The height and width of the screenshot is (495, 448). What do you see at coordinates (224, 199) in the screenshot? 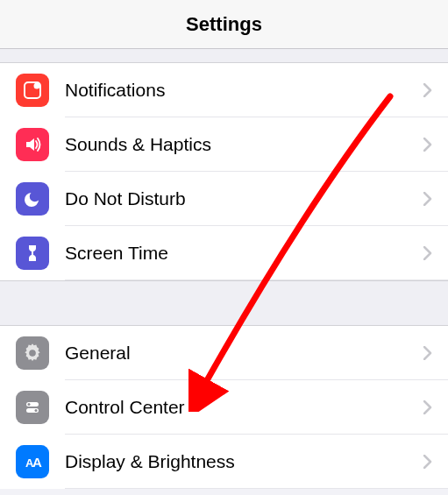
I see `settings-row-dnd: Do Not Disturb` at bounding box center [224, 199].